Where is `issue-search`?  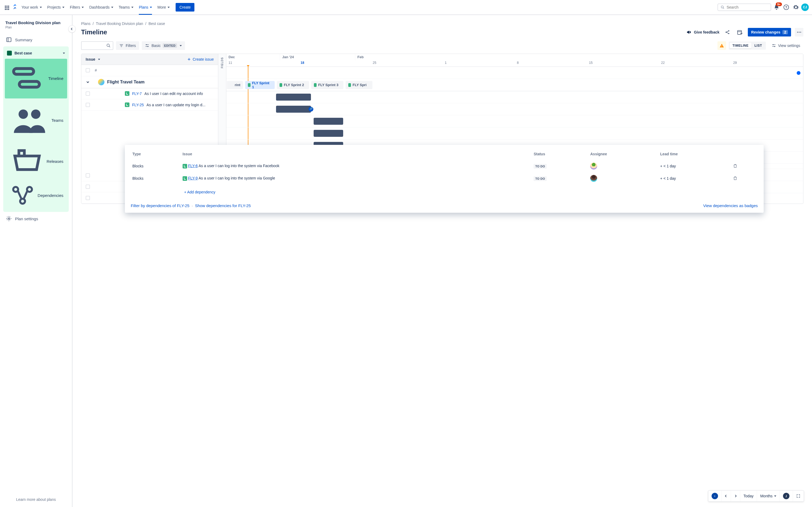 issue-search is located at coordinates (97, 46).